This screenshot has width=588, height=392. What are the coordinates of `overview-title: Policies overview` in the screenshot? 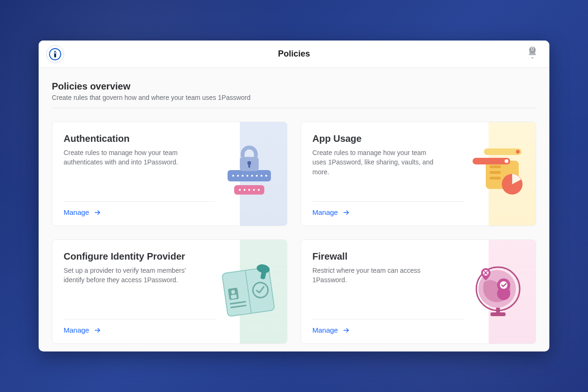 It's located at (294, 87).